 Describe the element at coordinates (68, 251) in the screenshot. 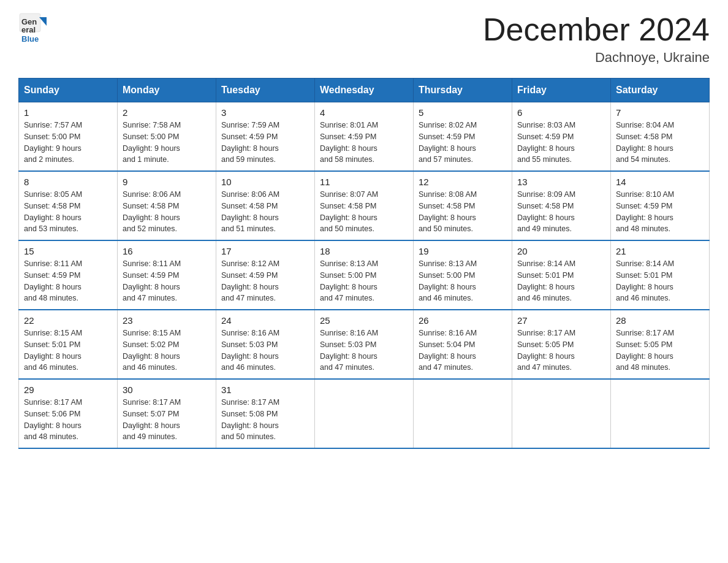

I see `day-number: 15` at that location.